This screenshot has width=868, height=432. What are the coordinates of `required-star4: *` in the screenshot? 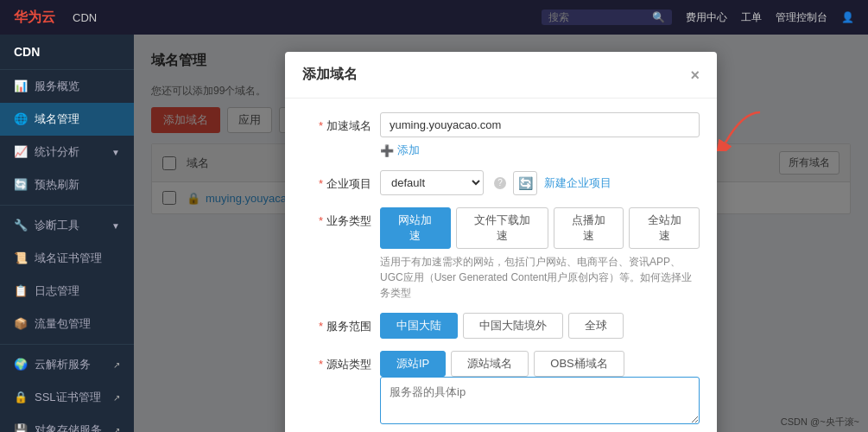 It's located at (321, 327).